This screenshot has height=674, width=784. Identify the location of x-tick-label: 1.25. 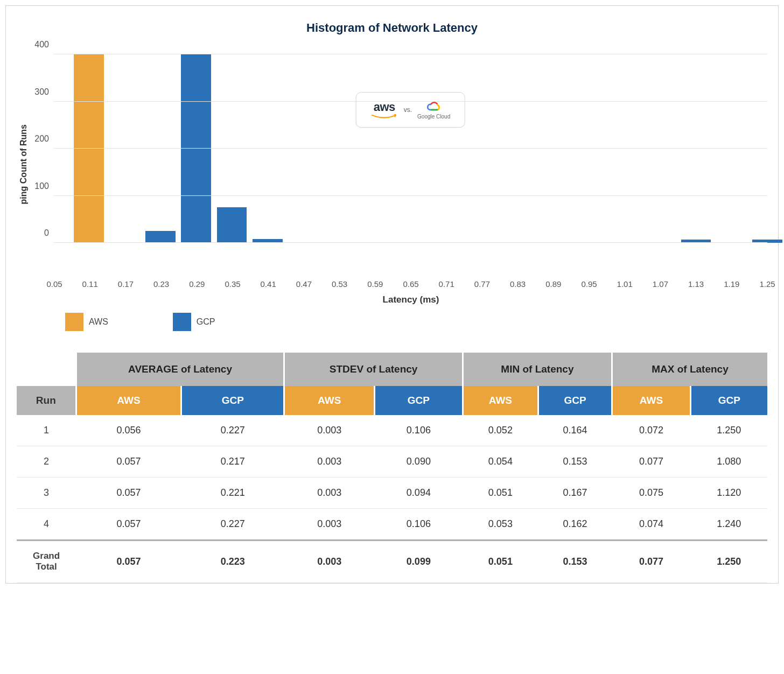
(767, 284).